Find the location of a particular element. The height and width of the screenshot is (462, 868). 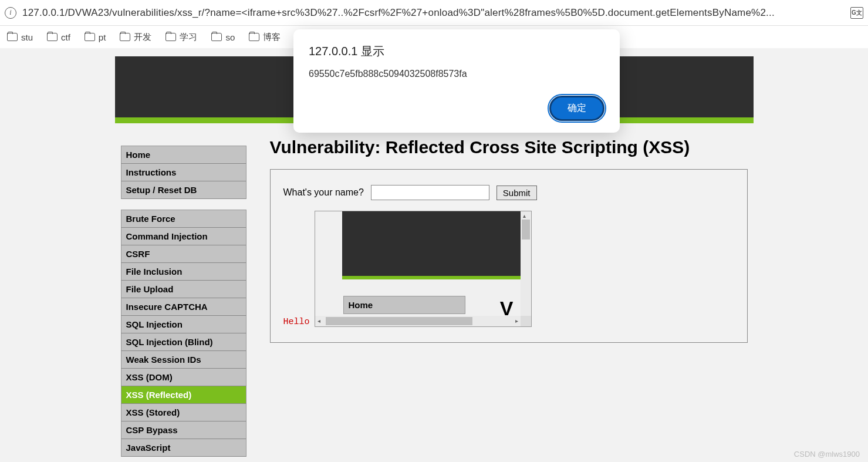

hello-text: Hello is located at coordinates (297, 322).